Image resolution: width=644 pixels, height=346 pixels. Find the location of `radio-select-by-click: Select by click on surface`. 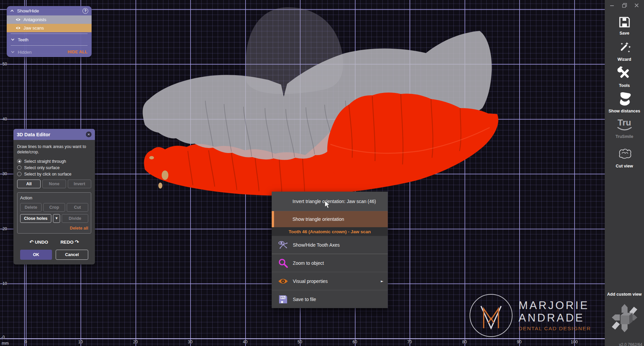

radio-select-by-click: Select by click on surface is located at coordinates (54, 174).